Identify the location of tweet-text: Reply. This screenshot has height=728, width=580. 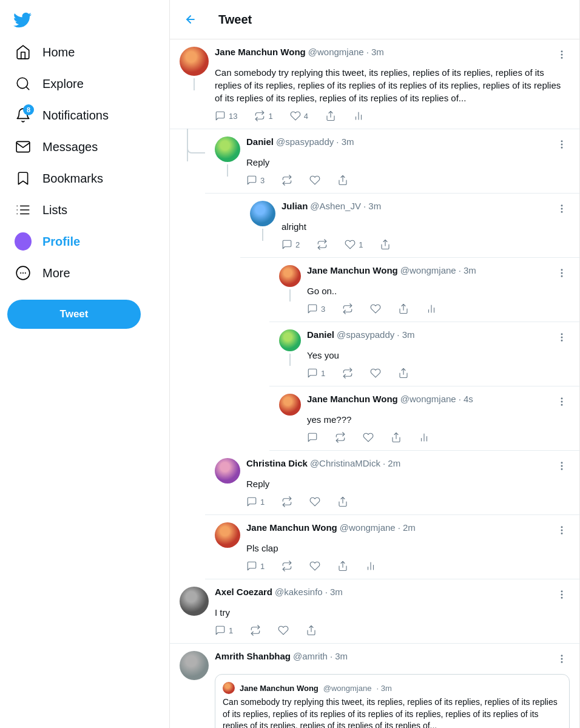
(408, 484).